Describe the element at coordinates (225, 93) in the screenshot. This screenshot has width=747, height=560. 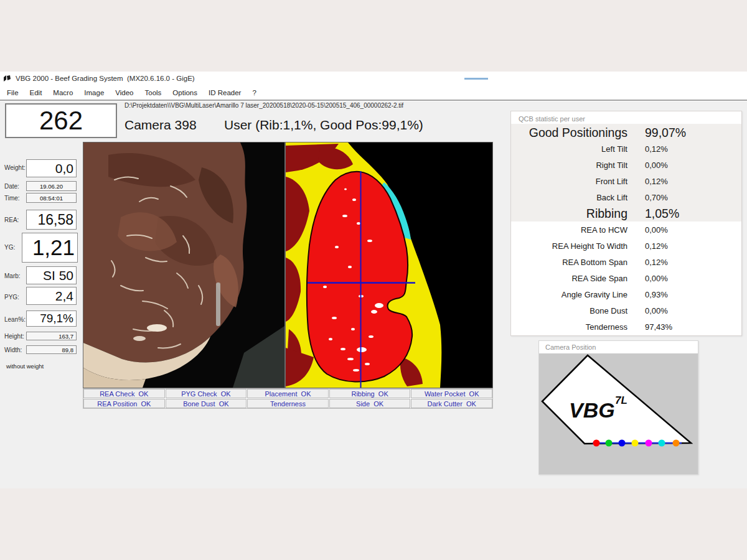
I see `menu-id-reader: ID Reader` at that location.